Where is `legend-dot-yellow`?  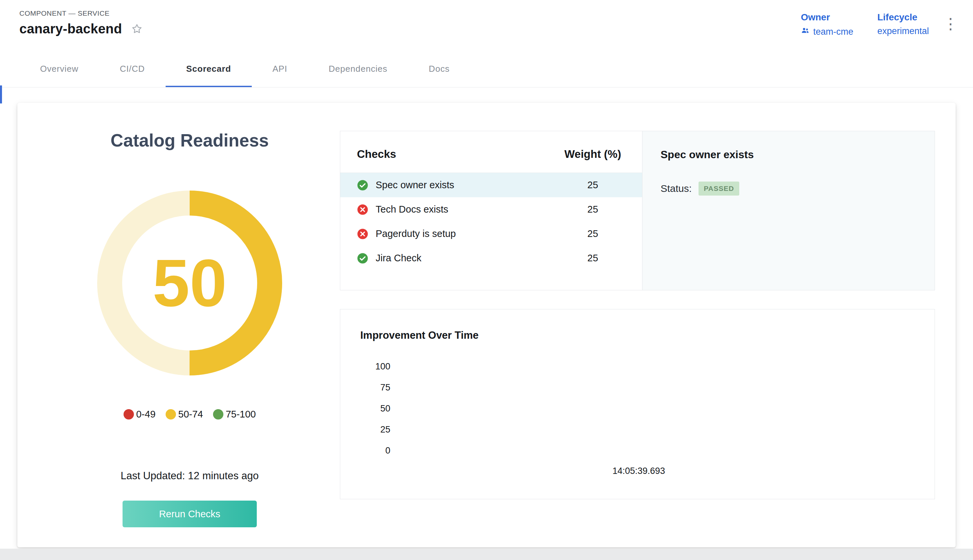
legend-dot-yellow is located at coordinates (171, 415).